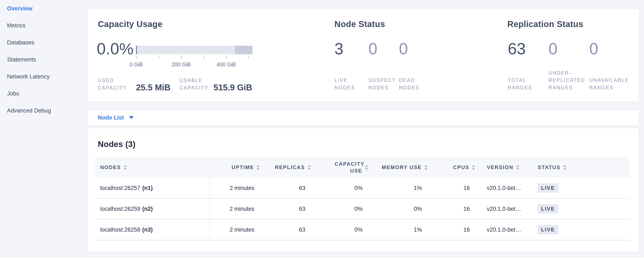 The image size is (644, 258). Describe the element at coordinates (152, 188) in the screenshot. I see `node-name-cell: localhost:26257 (n1)` at that location.